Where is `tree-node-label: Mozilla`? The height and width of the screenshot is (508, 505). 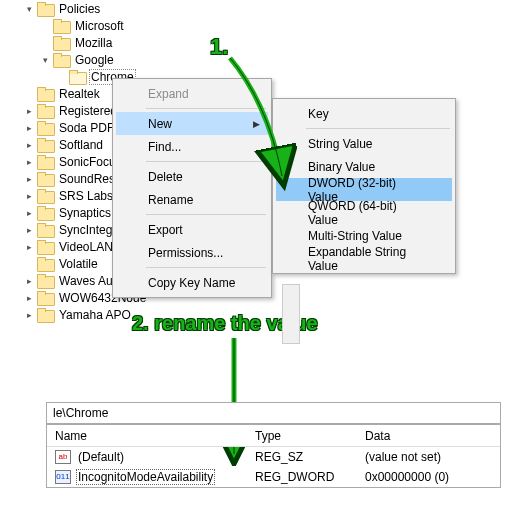 tree-node-label: Mozilla is located at coordinates (94, 43).